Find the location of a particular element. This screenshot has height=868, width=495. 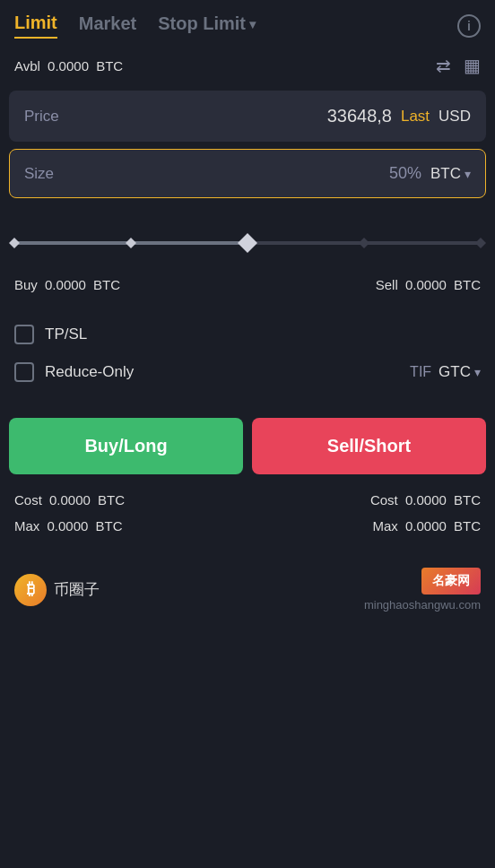

tab-stop-limit: Stop Limit ▾ is located at coordinates (206, 25).